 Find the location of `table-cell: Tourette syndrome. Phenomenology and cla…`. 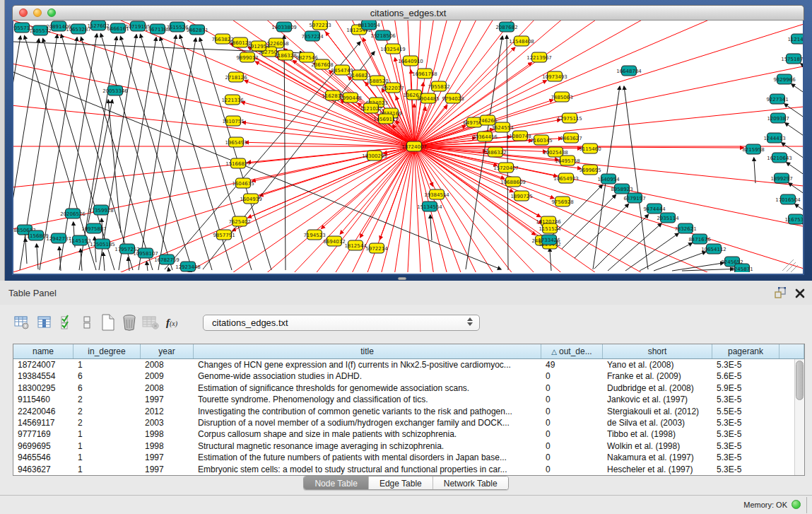

table-cell: Tourette syndrome. Phenomenology and cla… is located at coordinates (367, 399).